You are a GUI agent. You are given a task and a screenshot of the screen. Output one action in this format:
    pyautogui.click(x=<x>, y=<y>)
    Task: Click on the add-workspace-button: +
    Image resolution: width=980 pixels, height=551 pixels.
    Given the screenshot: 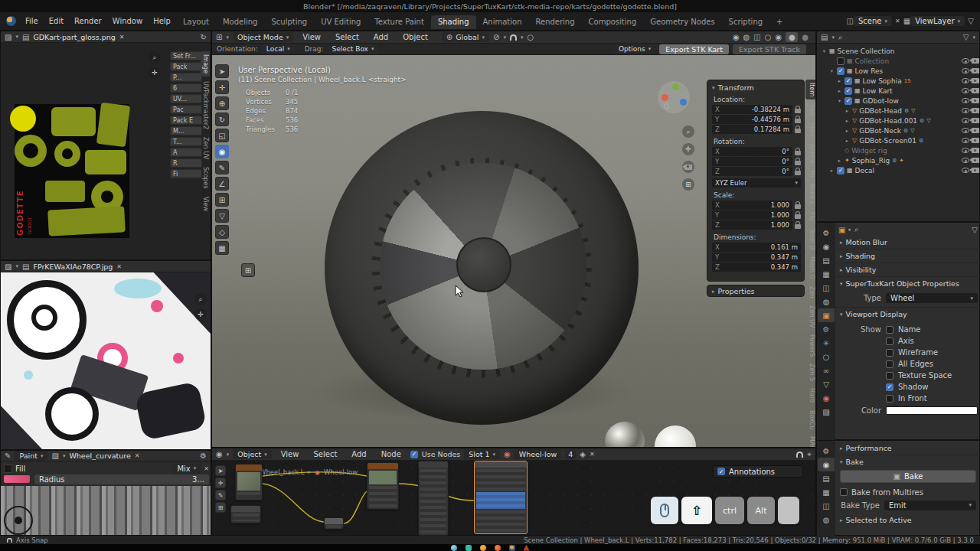 What is the action you would take?
    pyautogui.click(x=779, y=22)
    